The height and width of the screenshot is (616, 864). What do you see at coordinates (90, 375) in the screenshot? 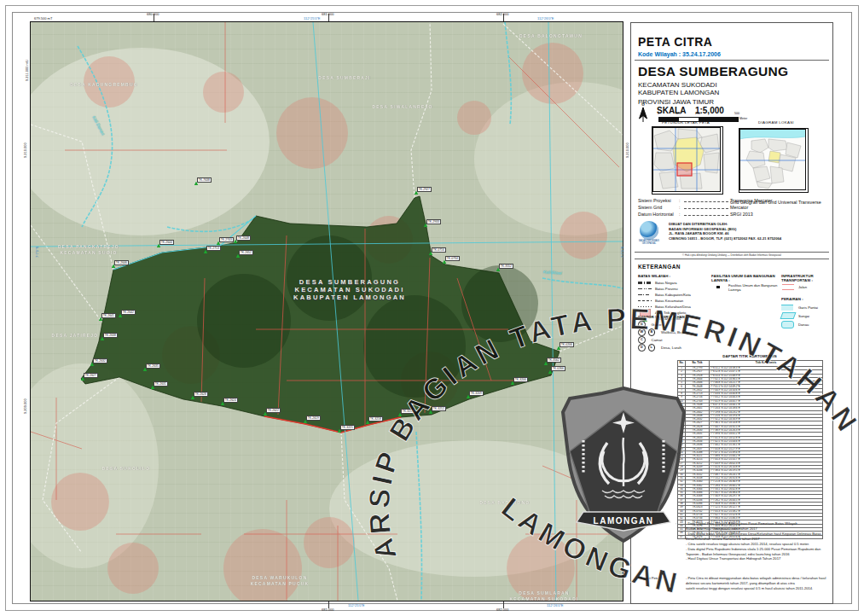
I see `tk-marker-label: TK-2627` at bounding box center [90, 375].